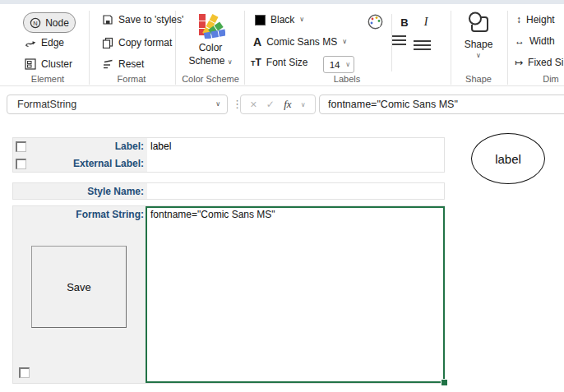 This screenshot has height=392, width=564. What do you see at coordinates (339, 64) in the screenshot?
I see `font-size-spinner: 14 ∨` at bounding box center [339, 64].